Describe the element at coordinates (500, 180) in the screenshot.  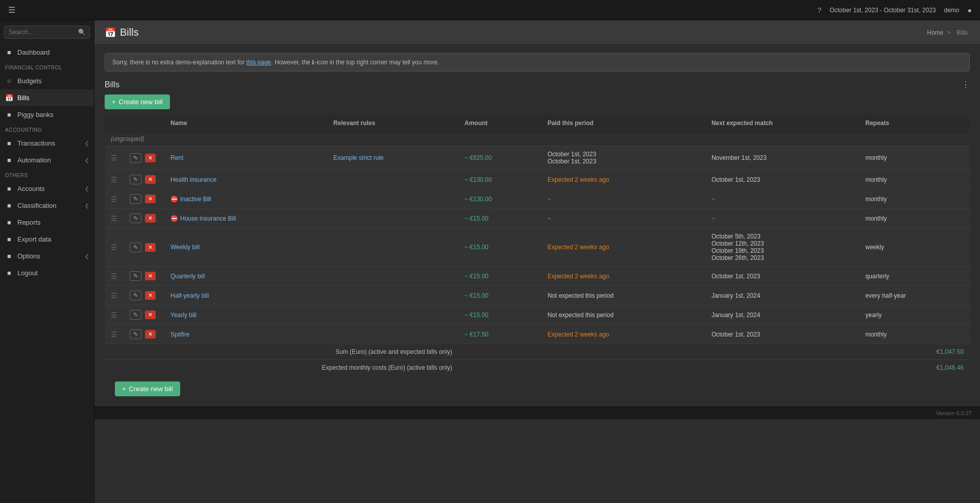
I see `amount-cell: ~ €130.00` at that location.